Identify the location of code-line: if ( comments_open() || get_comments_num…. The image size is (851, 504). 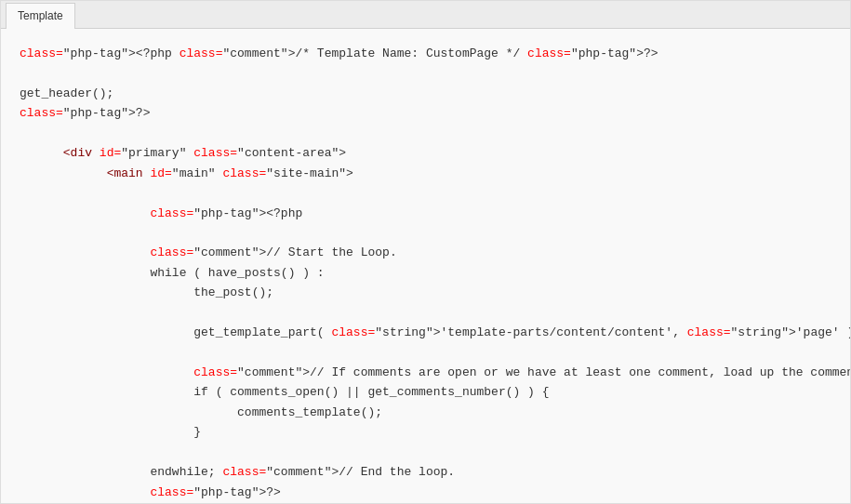
(426, 392).